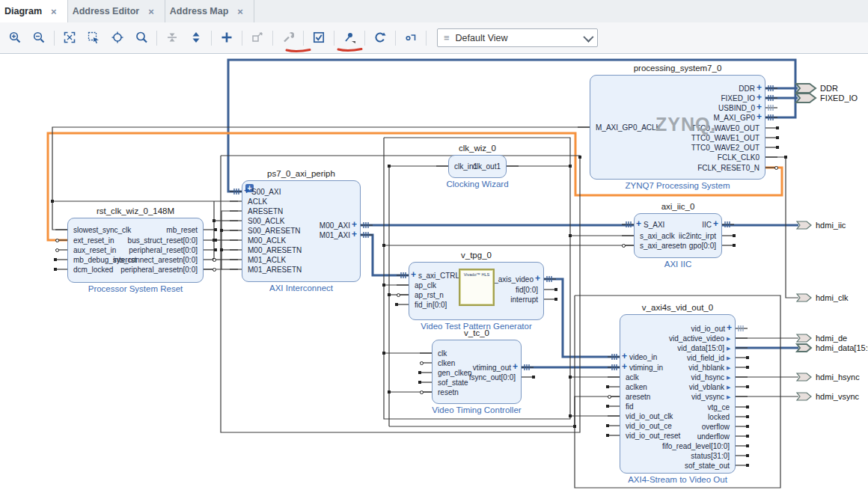 The image size is (868, 490). Describe the element at coordinates (137, 269) in the screenshot. I see `port-peripheral_aresetn[0:0]: peripheral_aresetn[0:0]` at that location.